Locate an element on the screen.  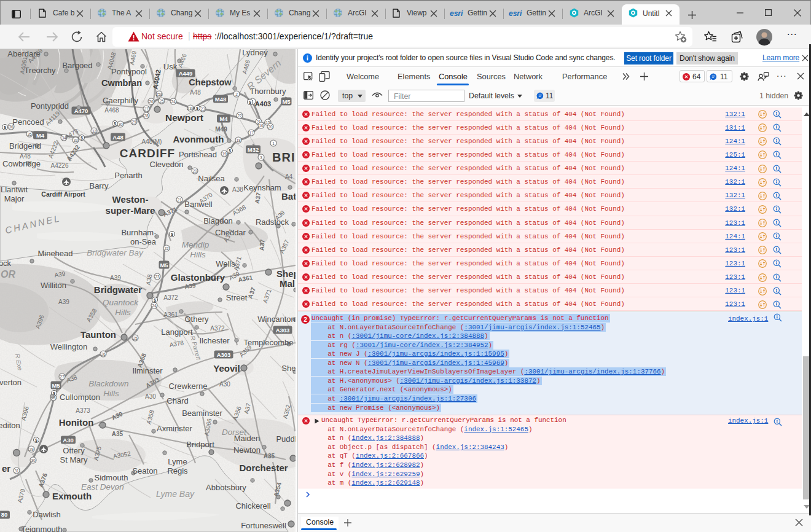
svg-text: 25 is located at coordinates (162, 101).